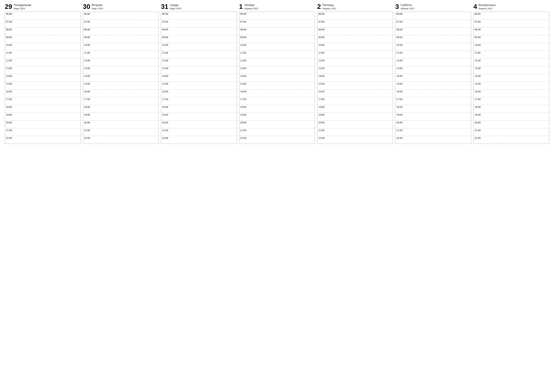  I want to click on day-column: 2 Пятница Апрель 2021 06:00 07:00 08:00 …, so click(355, 73).